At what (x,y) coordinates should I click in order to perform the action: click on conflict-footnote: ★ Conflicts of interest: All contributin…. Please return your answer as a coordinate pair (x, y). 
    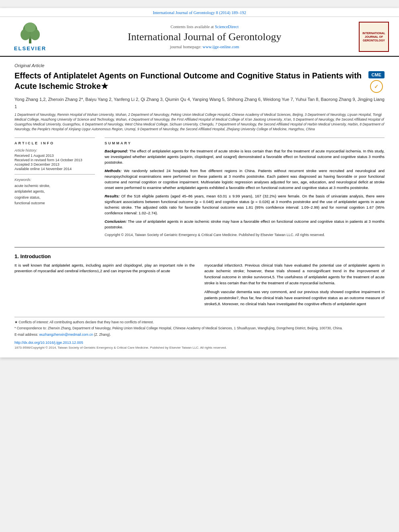
    Looking at the image, I should click on (200, 322).